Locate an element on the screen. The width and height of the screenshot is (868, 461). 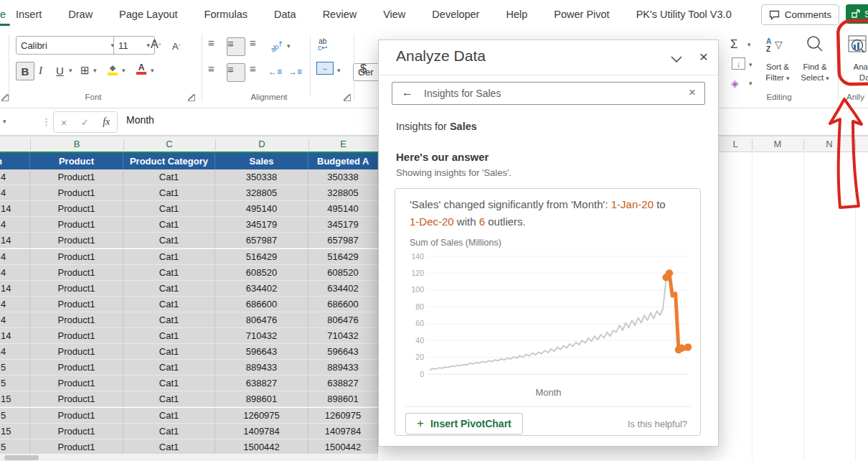
merge-center-icon: ↔ is located at coordinates (325, 68).